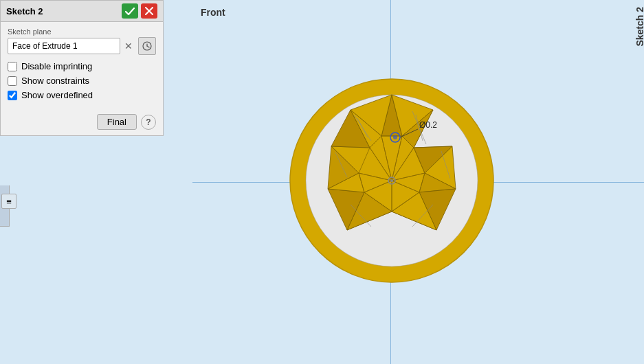  Describe the element at coordinates (56, 66) in the screenshot. I see `disable-imprinting-label: Disable imprinting` at that location.